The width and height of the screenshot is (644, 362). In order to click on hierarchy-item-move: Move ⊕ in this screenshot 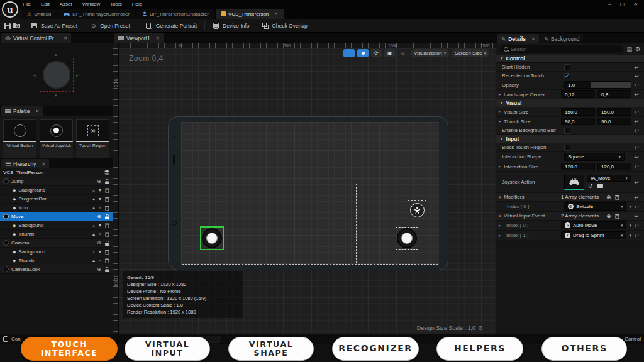, I will do `click(57, 217)`.